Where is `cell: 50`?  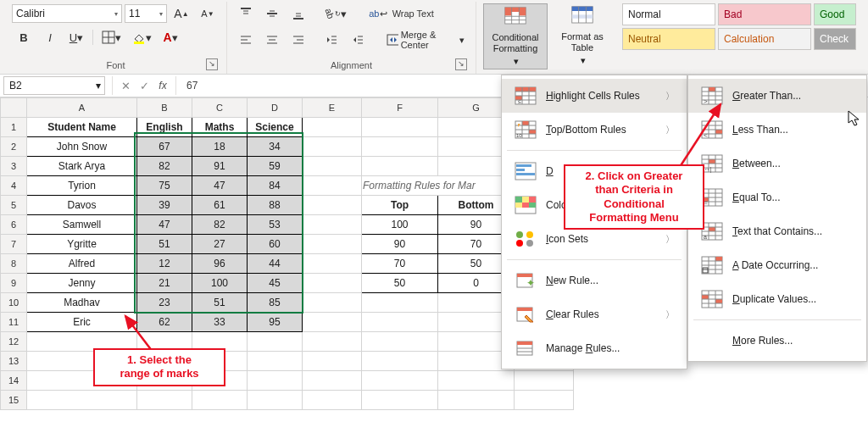 cell: 50 is located at coordinates (400, 283).